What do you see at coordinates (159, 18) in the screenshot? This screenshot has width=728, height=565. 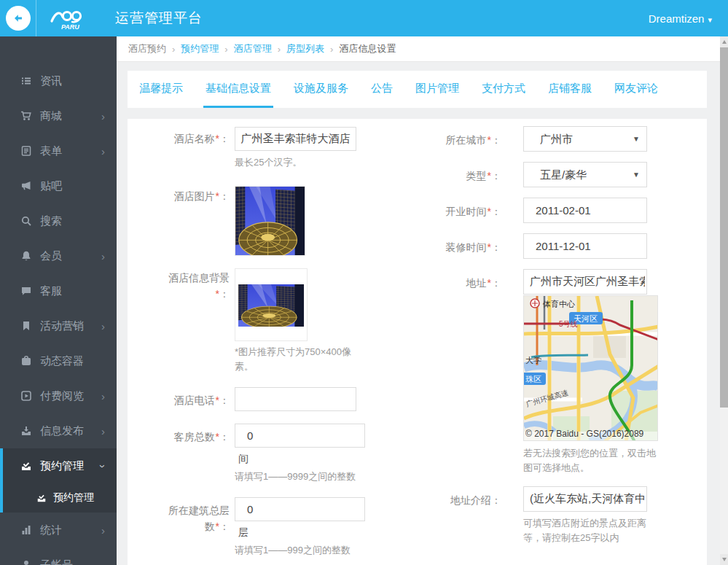 I see `platform-title: 运营管理平台` at bounding box center [159, 18].